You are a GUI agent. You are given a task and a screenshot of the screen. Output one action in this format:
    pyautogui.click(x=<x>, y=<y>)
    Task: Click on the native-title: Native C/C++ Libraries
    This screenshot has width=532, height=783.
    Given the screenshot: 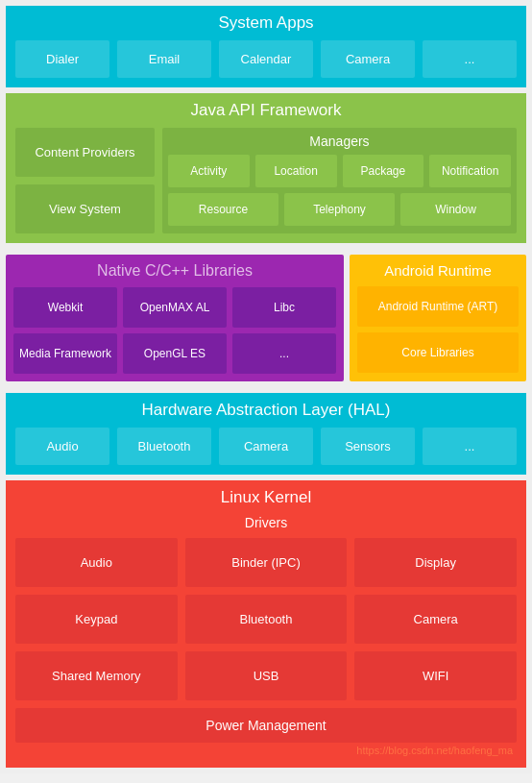 What is the action you would take?
    pyautogui.click(x=175, y=271)
    